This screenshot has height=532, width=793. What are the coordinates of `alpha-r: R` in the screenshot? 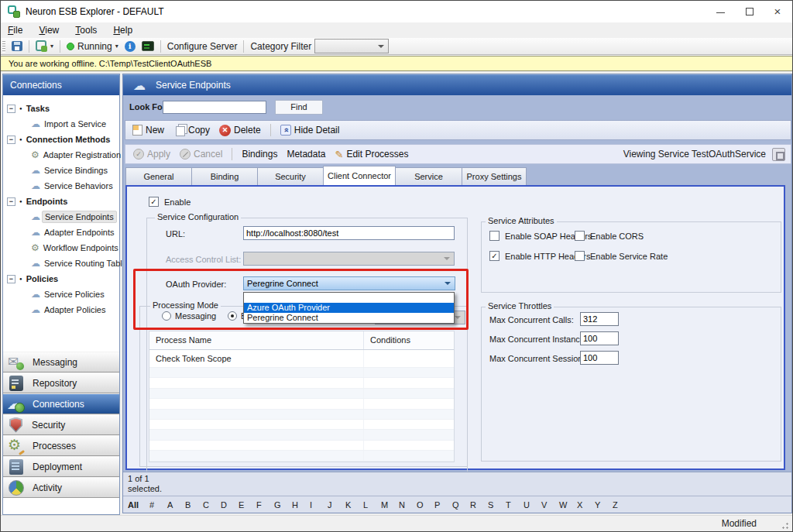 It's located at (479, 505).